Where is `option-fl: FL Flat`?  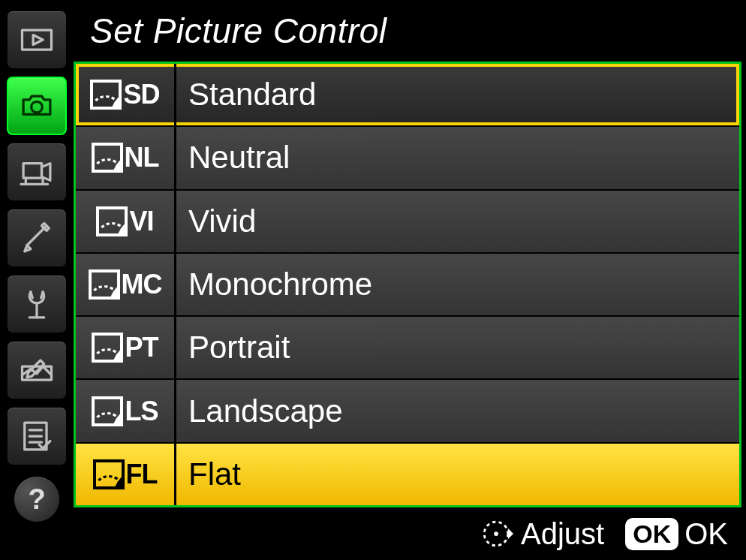
option-fl: FL Flat is located at coordinates (408, 474).